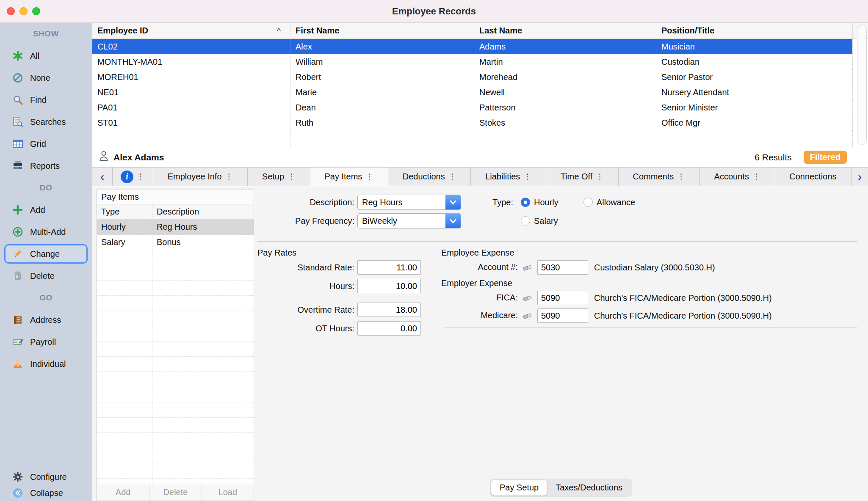  I want to click on filtered-badge: Filtered, so click(825, 157).